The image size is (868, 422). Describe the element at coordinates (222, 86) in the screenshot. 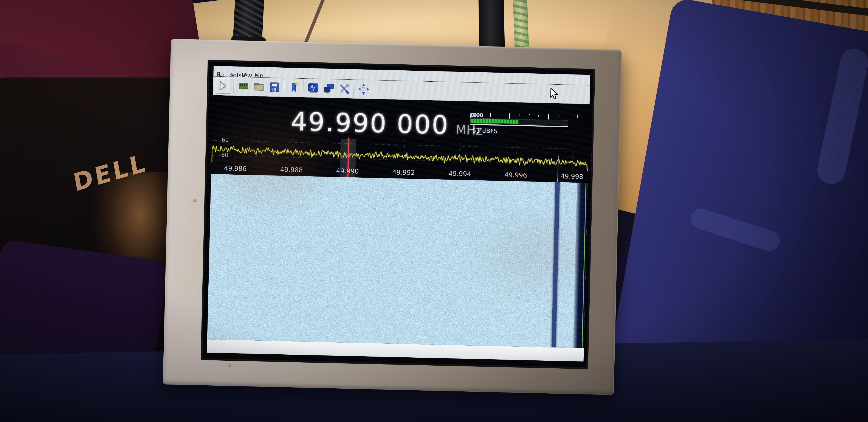

I see `play-icon` at that location.